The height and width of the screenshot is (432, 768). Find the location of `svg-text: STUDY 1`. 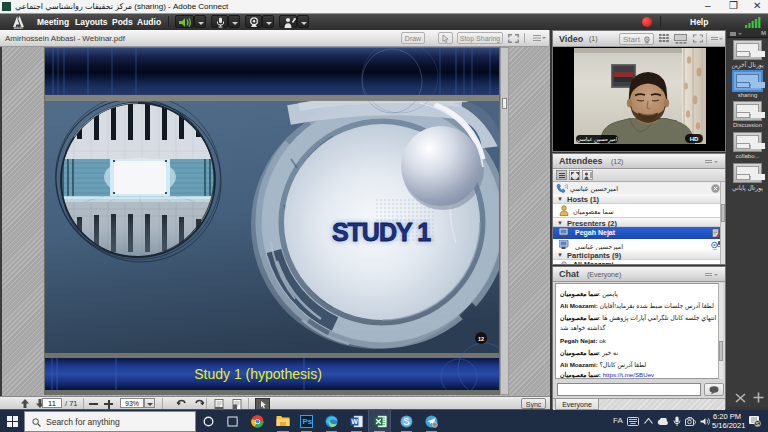

svg-text: STUDY 1 is located at coordinates (382, 232).